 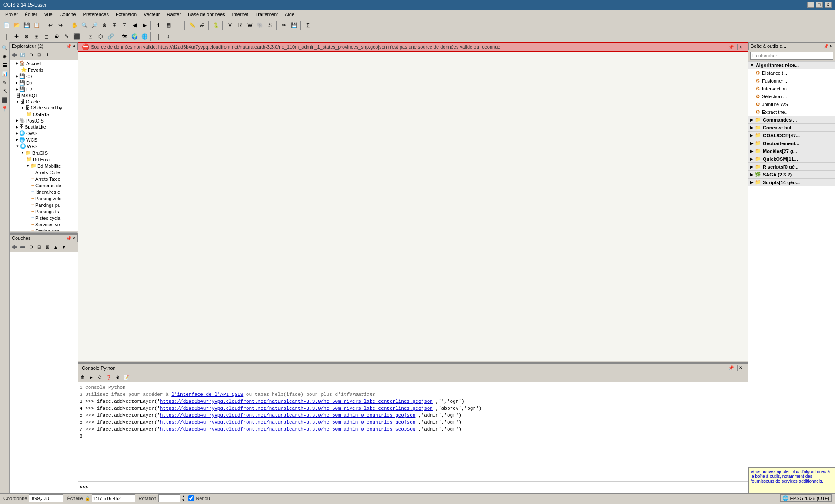 I want to click on tree-item-arrets-colle: ╌Arrets Colle, so click(x=54, y=172).